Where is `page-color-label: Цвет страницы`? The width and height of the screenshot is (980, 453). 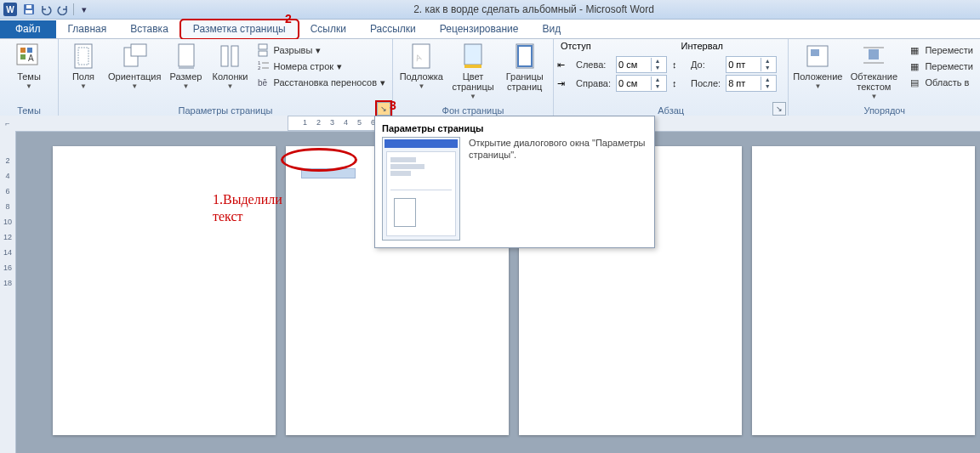
page-color-label: Цвет страницы is located at coordinates (473, 82).